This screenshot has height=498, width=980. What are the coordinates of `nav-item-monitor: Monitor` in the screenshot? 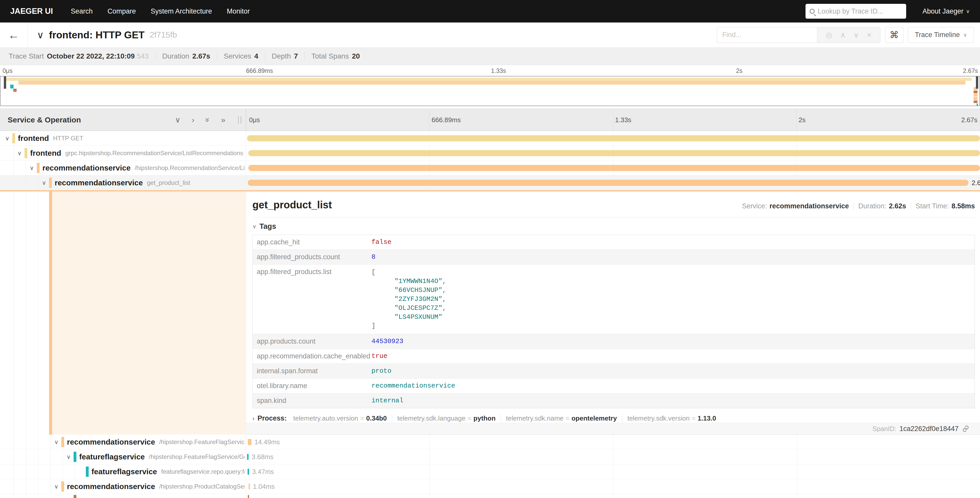 It's located at (238, 11).